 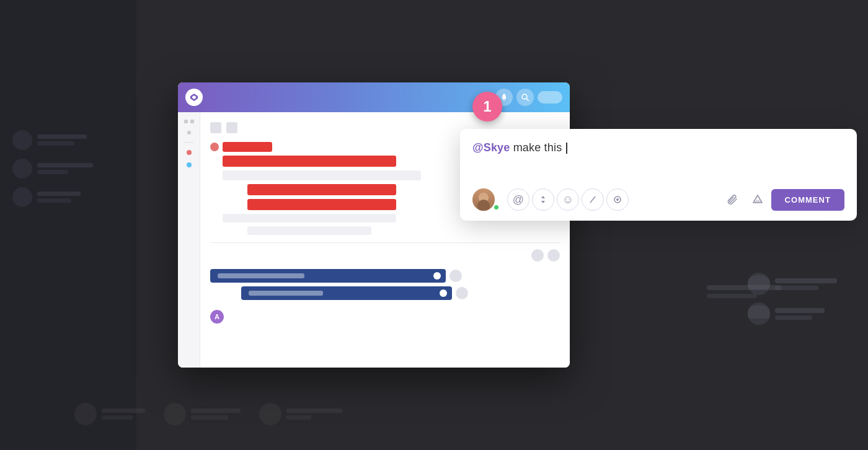 What do you see at coordinates (385, 243) in the screenshot?
I see `section-divider` at bounding box center [385, 243].